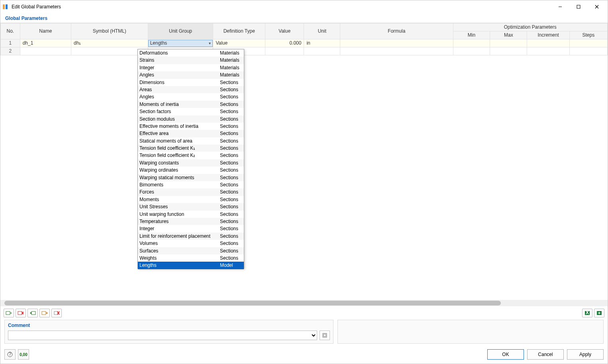 The image size is (608, 364). Describe the element at coordinates (284, 51) in the screenshot. I see `cell-value` at that location.